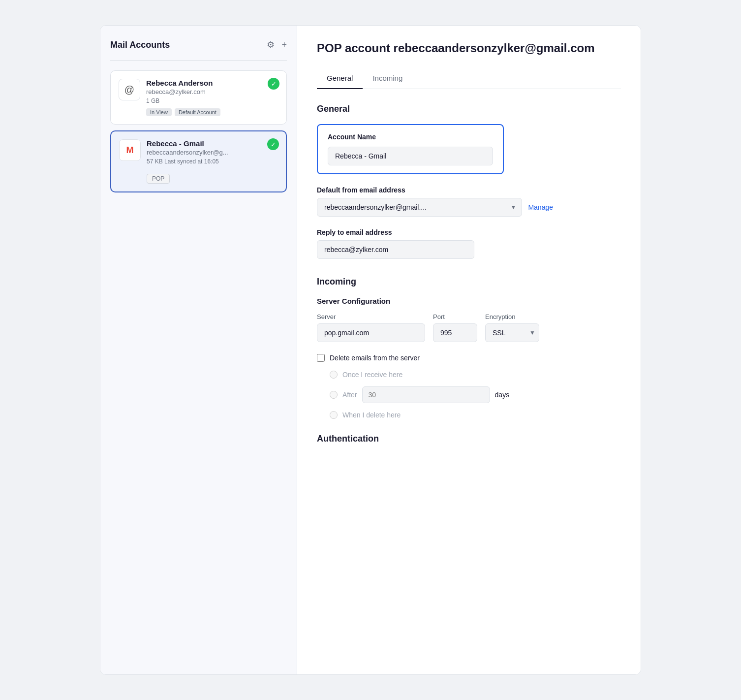 The width and height of the screenshot is (741, 700). Describe the element at coordinates (274, 84) in the screenshot. I see `check-icon-zylker: ✓` at that location.